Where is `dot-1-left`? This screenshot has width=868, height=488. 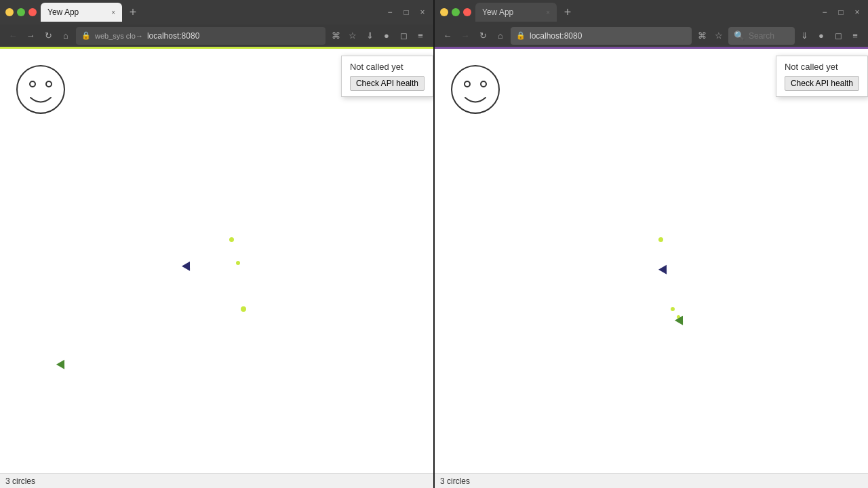 dot-1-left is located at coordinates (232, 240).